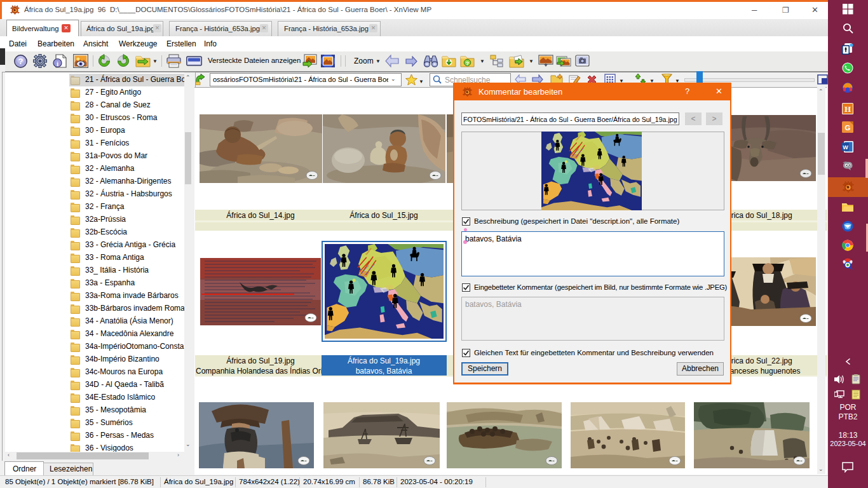 The image size is (868, 488). What do you see at coordinates (57, 64) in the screenshot?
I see `svg-text: i` at bounding box center [57, 64].